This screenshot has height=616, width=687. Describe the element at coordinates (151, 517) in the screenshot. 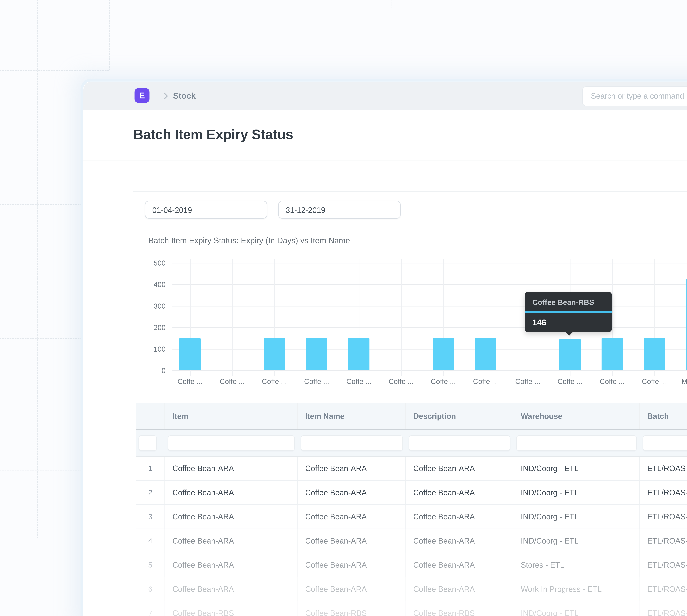

I see `row-index: 3` at that location.